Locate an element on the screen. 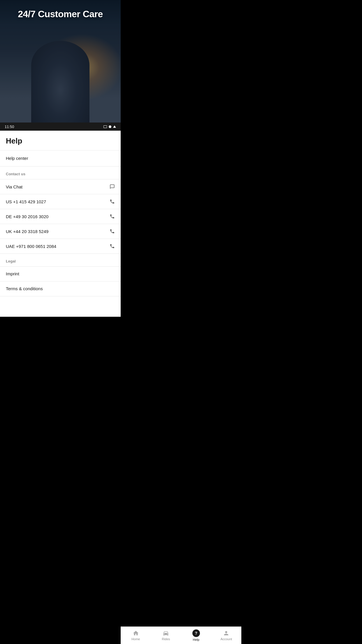  contact-item-uk-label: UK +44 20 3318 5249 is located at coordinates (27, 232).